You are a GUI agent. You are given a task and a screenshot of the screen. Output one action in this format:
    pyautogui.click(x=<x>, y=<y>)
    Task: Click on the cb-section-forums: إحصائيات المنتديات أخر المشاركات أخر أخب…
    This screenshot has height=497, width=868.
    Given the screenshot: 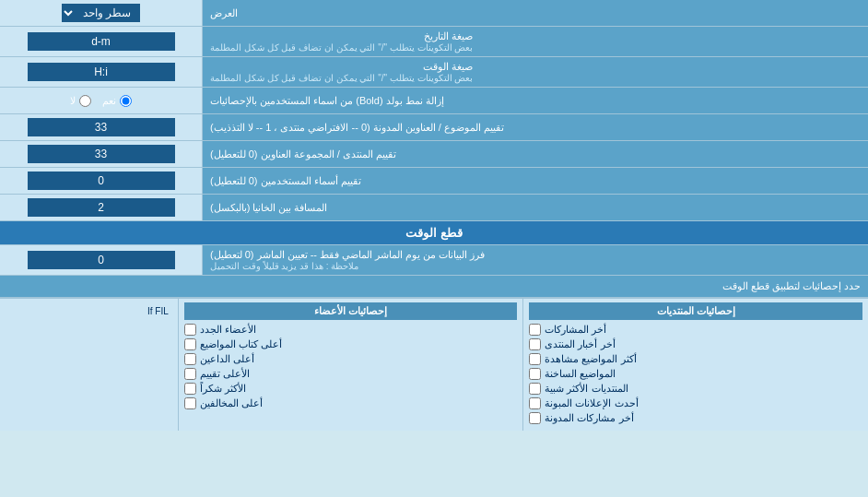 What is the action you would take?
    pyautogui.click(x=695, y=365)
    